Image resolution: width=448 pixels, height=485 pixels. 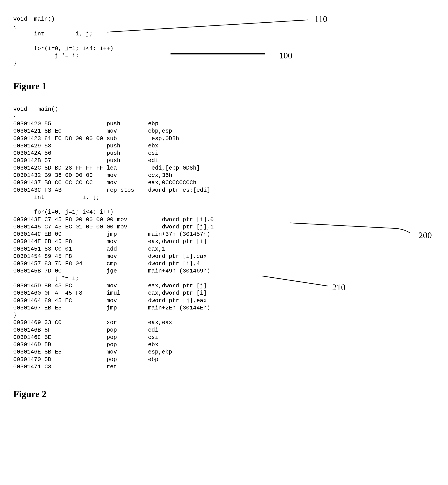 I want to click on figure2-label: Figure 2, so click(x=224, y=394).